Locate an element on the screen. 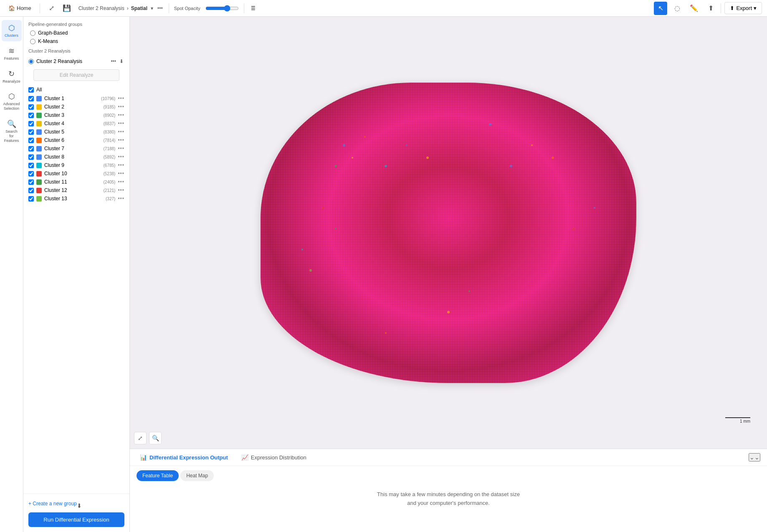 The height and width of the screenshot is (532, 767). cluster-5-color is located at coordinates (39, 132).